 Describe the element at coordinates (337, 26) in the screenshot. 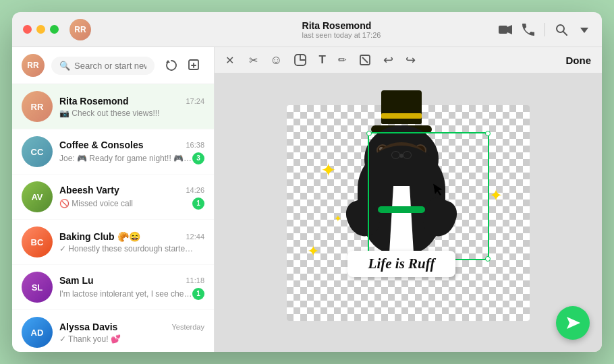

I see `contact-name: Rita Rosemond` at that location.